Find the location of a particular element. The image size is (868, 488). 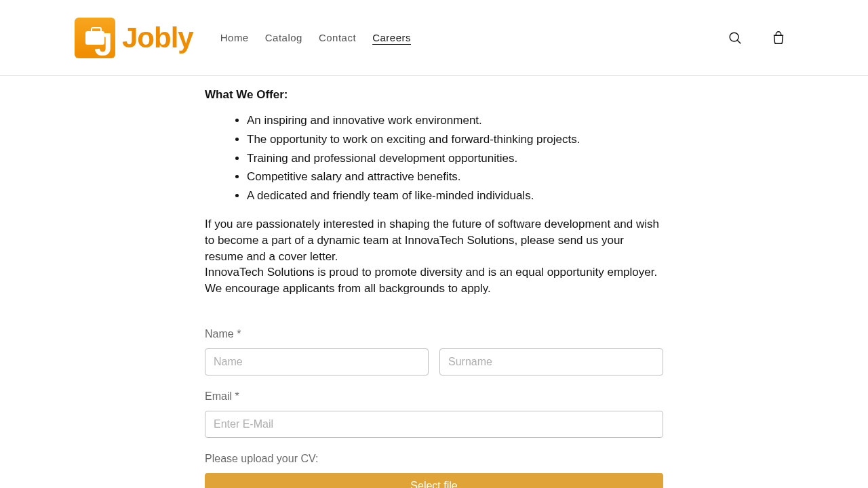

nav-careers: Careers is located at coordinates (392, 38).